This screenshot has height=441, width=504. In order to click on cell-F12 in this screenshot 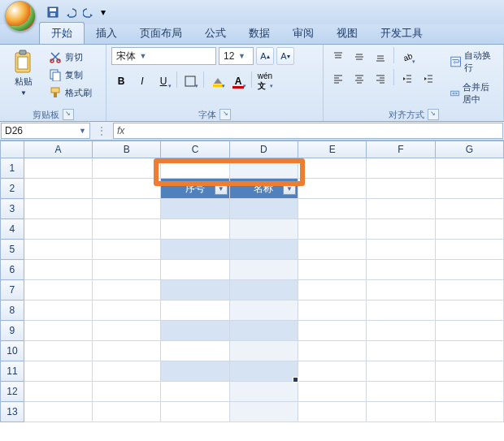, I will do `click(401, 391)`.